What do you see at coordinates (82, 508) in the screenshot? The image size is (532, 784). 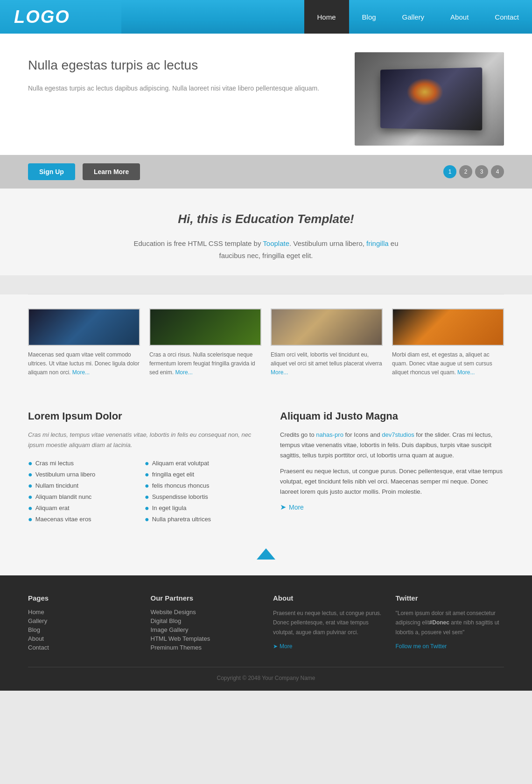 I see `list-item-5: ●Aliquam erat` at bounding box center [82, 508].